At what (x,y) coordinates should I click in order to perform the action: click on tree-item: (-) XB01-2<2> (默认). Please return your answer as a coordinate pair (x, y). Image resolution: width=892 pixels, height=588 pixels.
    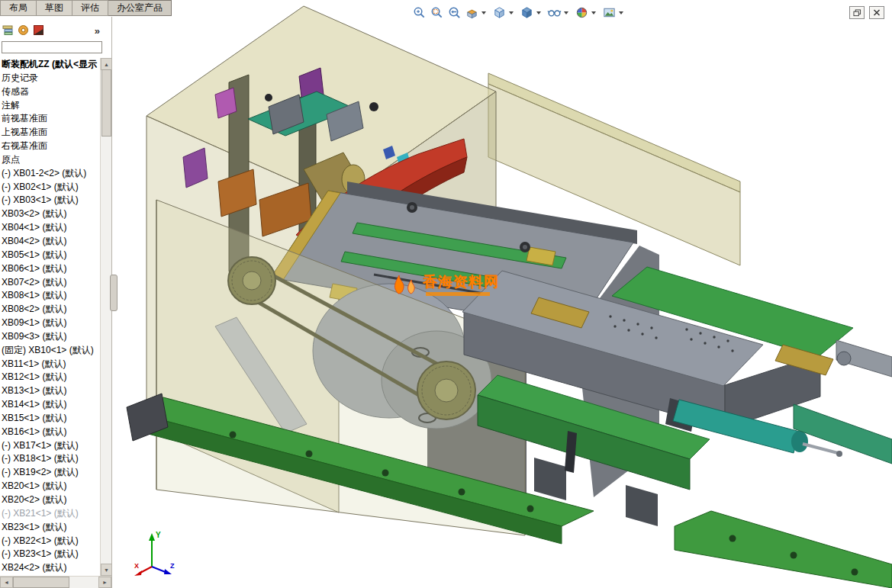
    Looking at the image, I should click on (50, 174).